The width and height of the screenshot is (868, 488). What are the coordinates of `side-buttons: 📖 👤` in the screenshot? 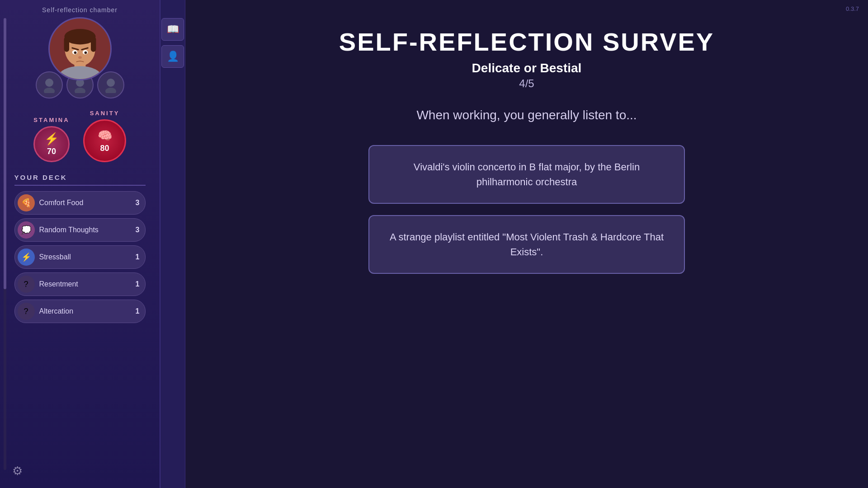 It's located at (173, 244).